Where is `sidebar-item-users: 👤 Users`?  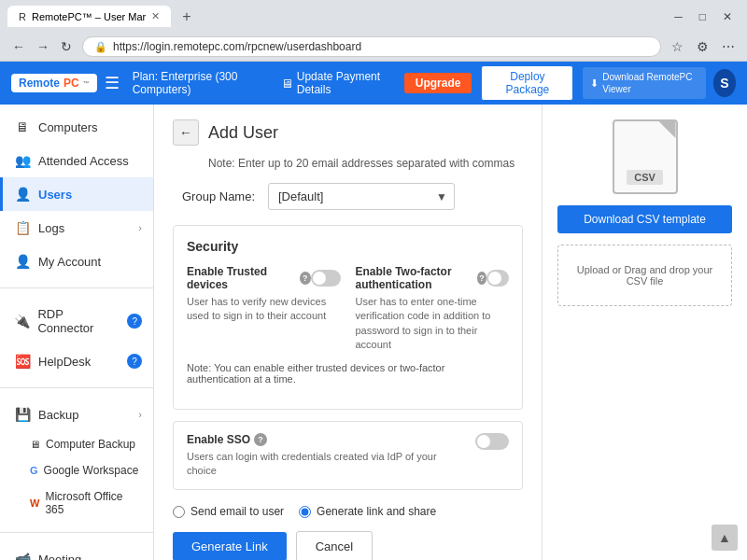
sidebar-item-users: 👤 Users is located at coordinates (77, 194).